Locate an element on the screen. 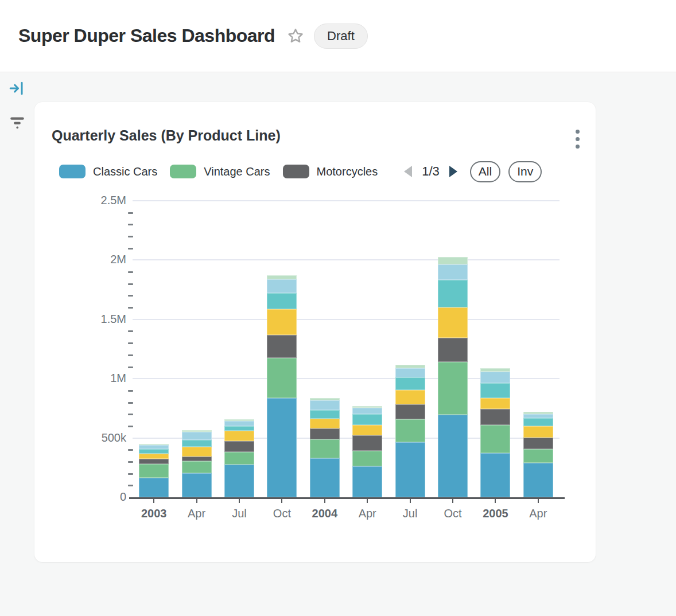 The image size is (676, 616). y-axis-label: 1M is located at coordinates (80, 379).